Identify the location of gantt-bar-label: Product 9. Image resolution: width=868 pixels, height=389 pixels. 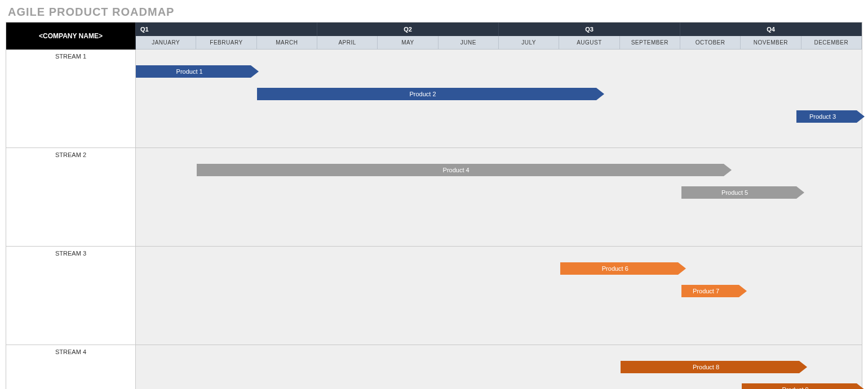
(795, 386).